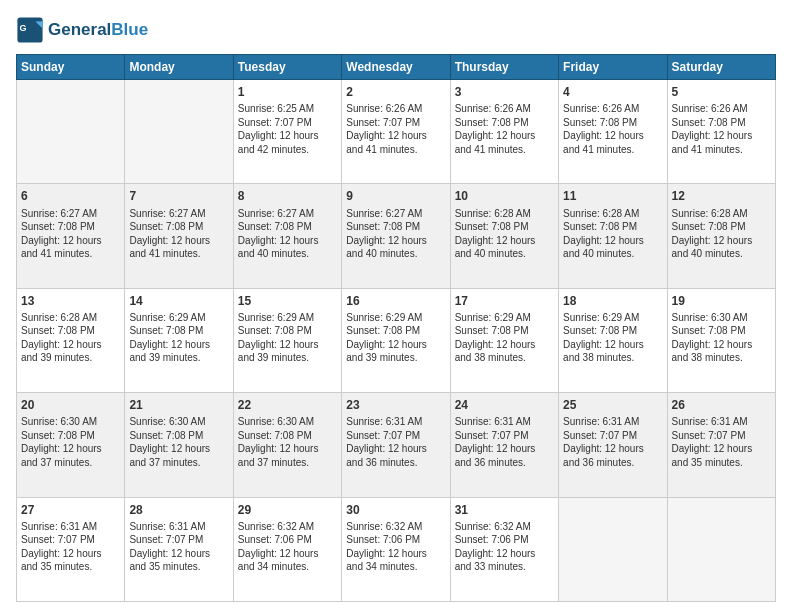 Image resolution: width=792 pixels, height=612 pixels. Describe the element at coordinates (30, 30) in the screenshot. I see `logo-icon: G` at that location.